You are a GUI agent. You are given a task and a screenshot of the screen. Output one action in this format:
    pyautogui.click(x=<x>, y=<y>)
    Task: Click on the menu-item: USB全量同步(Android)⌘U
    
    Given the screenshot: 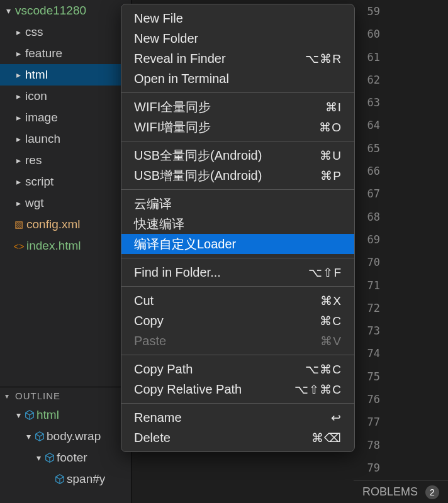 What is the action you would take?
    pyautogui.click(x=238, y=155)
    